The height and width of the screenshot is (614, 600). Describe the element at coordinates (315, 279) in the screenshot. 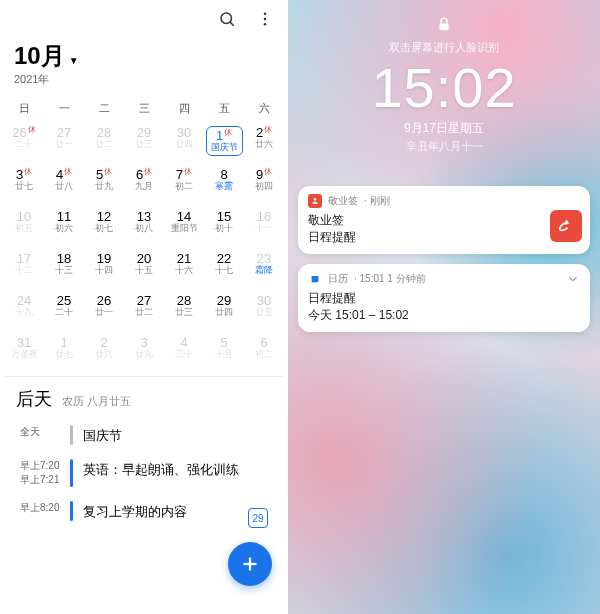

I see `calendar-icon` at that location.